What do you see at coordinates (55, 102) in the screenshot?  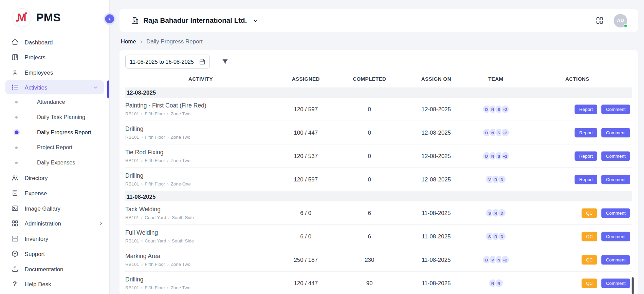 I see `sidebar-subitem-attendance: Attendance` at bounding box center [55, 102].